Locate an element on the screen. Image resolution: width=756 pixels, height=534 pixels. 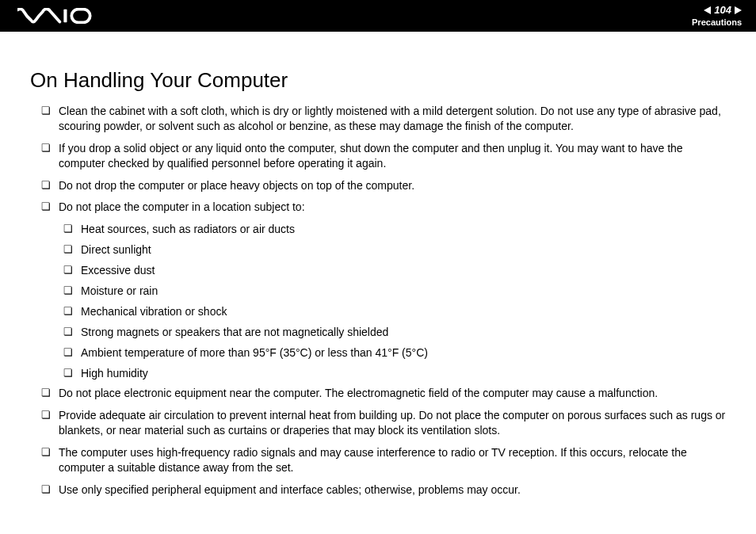
breadcrumb: Precautions is located at coordinates (716, 22).